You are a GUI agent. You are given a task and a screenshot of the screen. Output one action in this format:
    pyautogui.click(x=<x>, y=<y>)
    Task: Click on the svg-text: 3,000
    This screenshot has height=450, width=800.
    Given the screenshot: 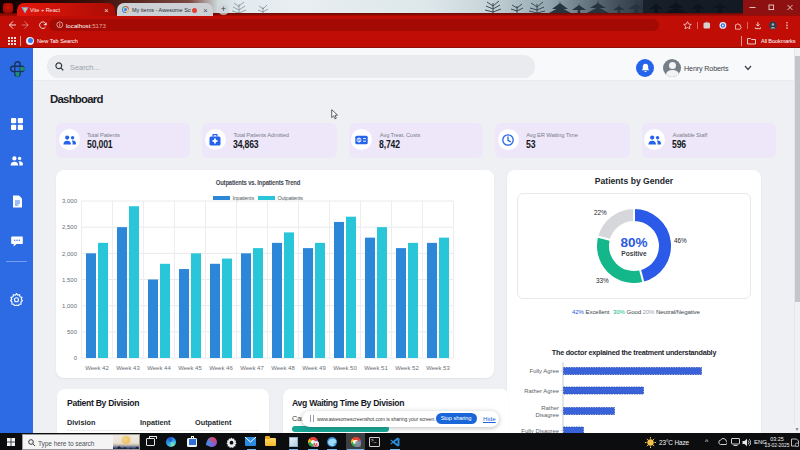 What is the action you would take?
    pyautogui.click(x=70, y=201)
    